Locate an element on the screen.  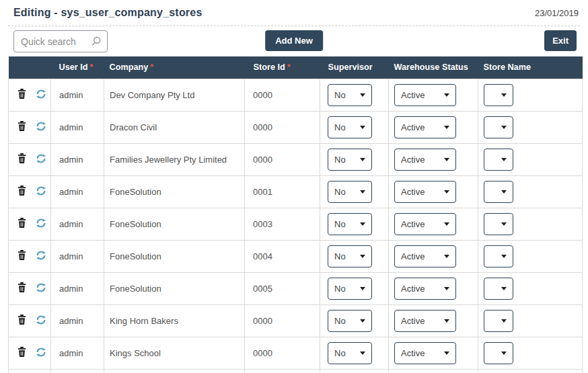
column-store-name: Store Name is located at coordinates (530, 67).